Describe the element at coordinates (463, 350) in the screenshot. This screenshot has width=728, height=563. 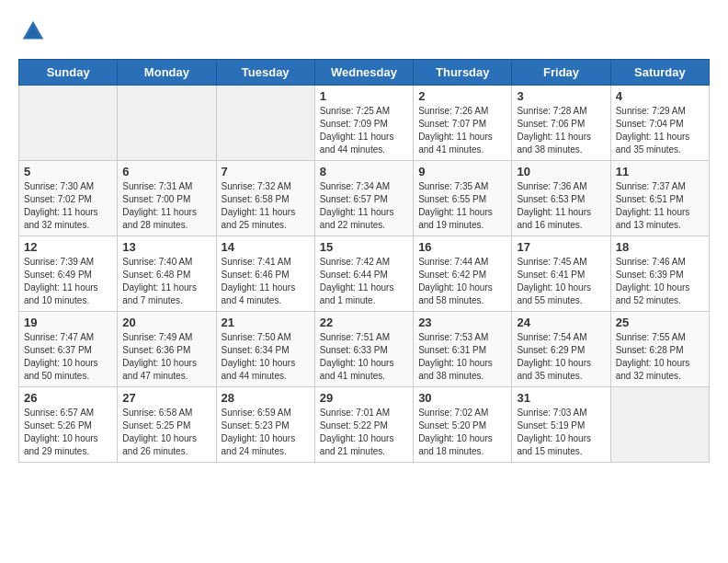
I see `calendar-day-cell: 23Sunrise: 7:53 AM Sunset: 6:31 PM Dayli…` at that location.